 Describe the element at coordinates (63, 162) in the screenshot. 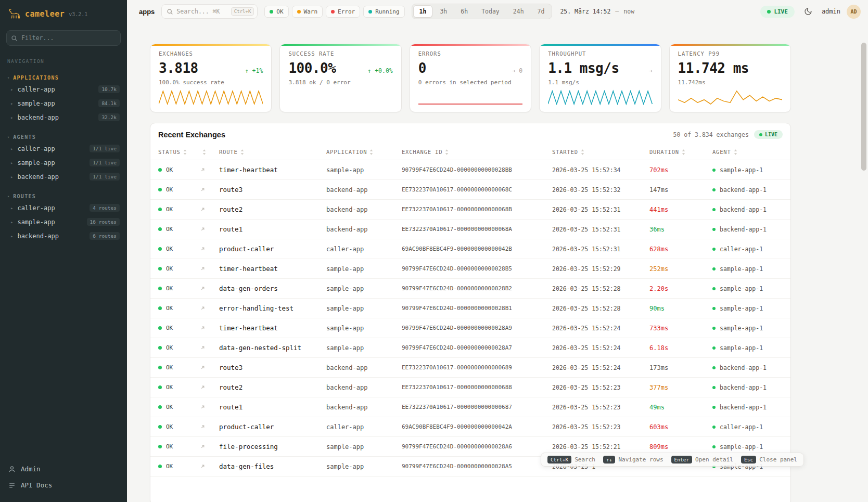

I see `sidebar-item-sample-app: ▸ sample-app 1/1 live` at that location.